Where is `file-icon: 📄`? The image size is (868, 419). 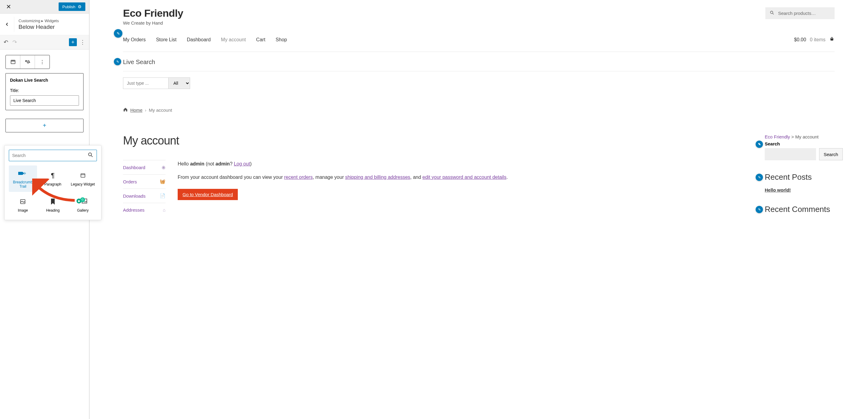
file-icon: 📄 is located at coordinates (162, 196).